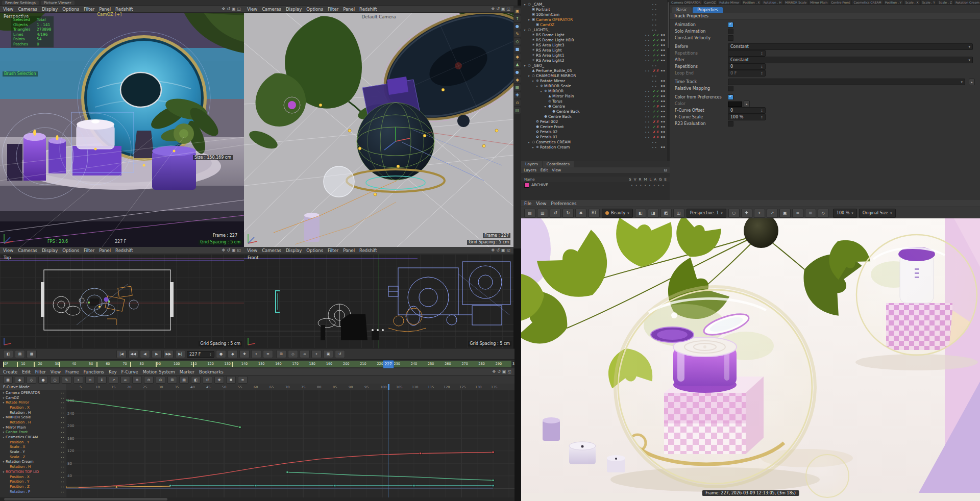 The height and width of the screenshot is (501, 980). Describe the element at coordinates (32, 380) in the screenshot. I see `fcurve-tool-icon: ◇` at that location.